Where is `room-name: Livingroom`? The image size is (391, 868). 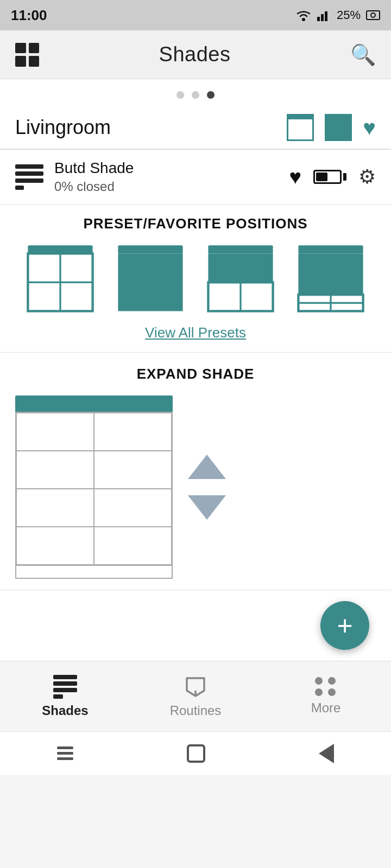 room-name: Livingroom is located at coordinates (63, 127).